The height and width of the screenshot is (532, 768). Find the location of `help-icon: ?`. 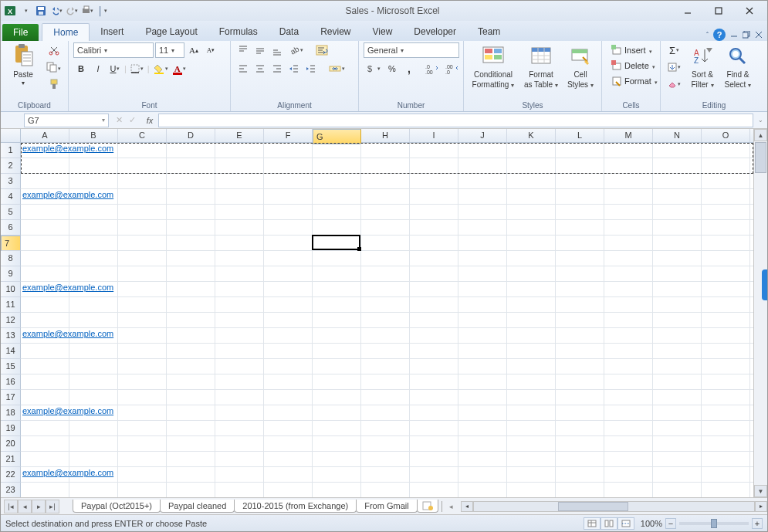

help-icon: ? is located at coordinates (719, 35).